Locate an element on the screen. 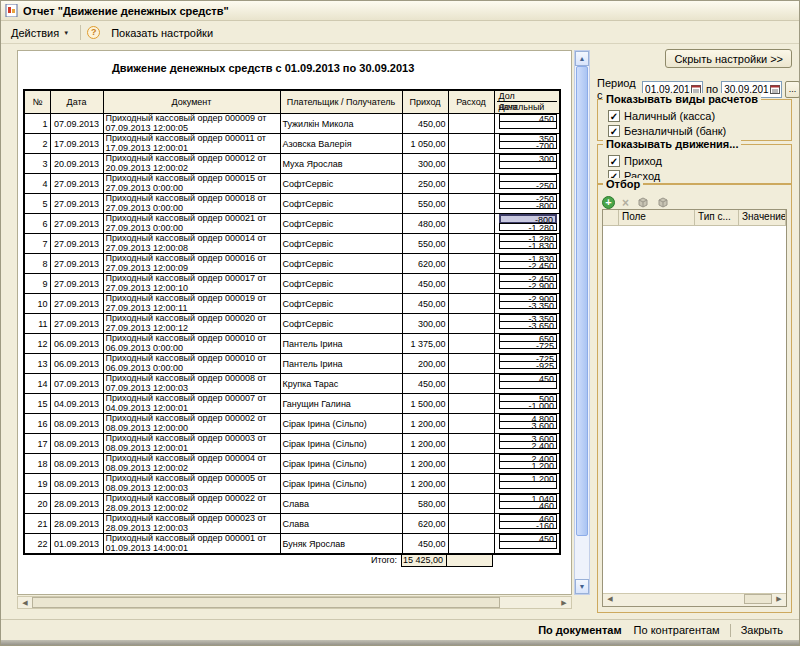  cell-payer: Слава is located at coordinates (341, 524).